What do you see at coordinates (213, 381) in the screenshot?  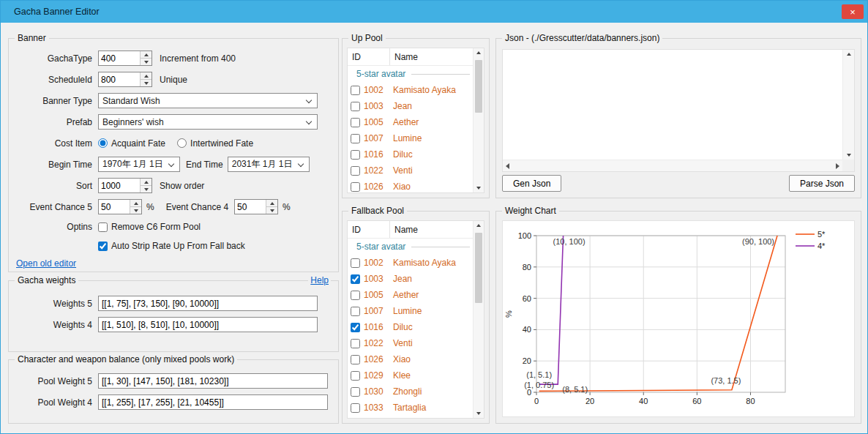 I see `pool-weight-5-input` at bounding box center [213, 381].